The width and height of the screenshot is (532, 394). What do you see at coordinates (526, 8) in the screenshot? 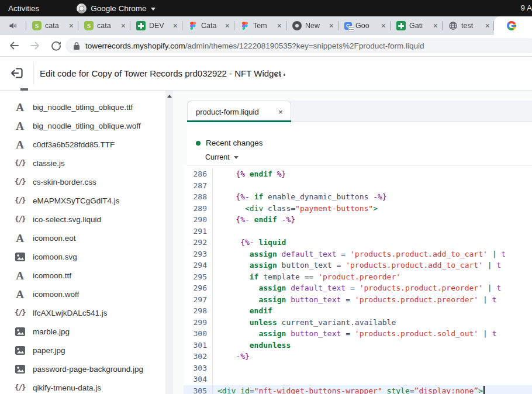
I see `clock: 9 A` at bounding box center [526, 8].